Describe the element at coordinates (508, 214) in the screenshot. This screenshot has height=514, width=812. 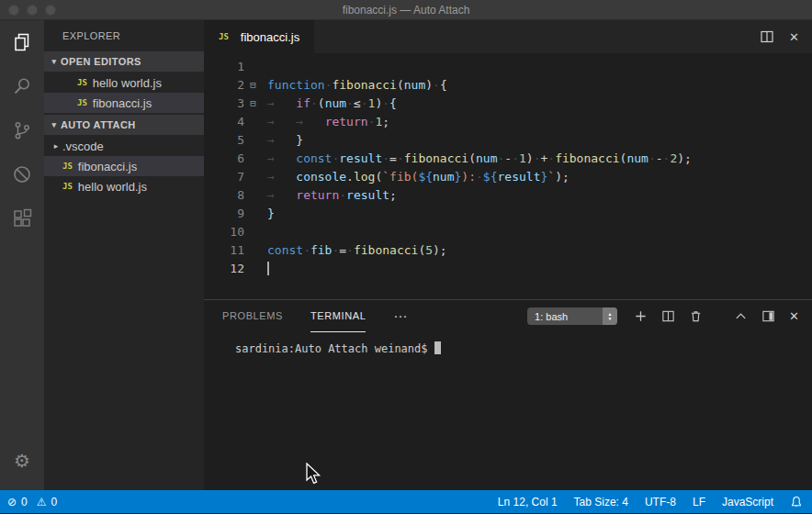
I see `code-line: 9}` at that location.